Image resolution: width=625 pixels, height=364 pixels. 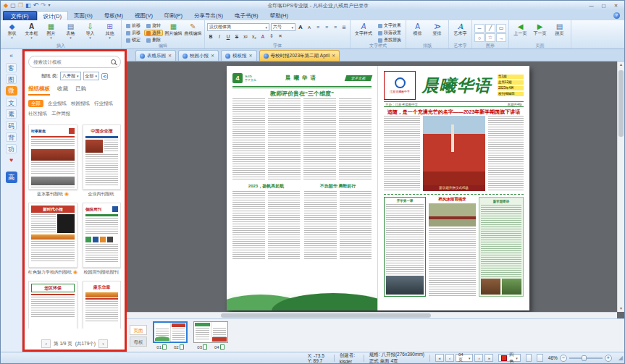 I want to click on file-menu-button: 文件(F), so click(x=20, y=16).